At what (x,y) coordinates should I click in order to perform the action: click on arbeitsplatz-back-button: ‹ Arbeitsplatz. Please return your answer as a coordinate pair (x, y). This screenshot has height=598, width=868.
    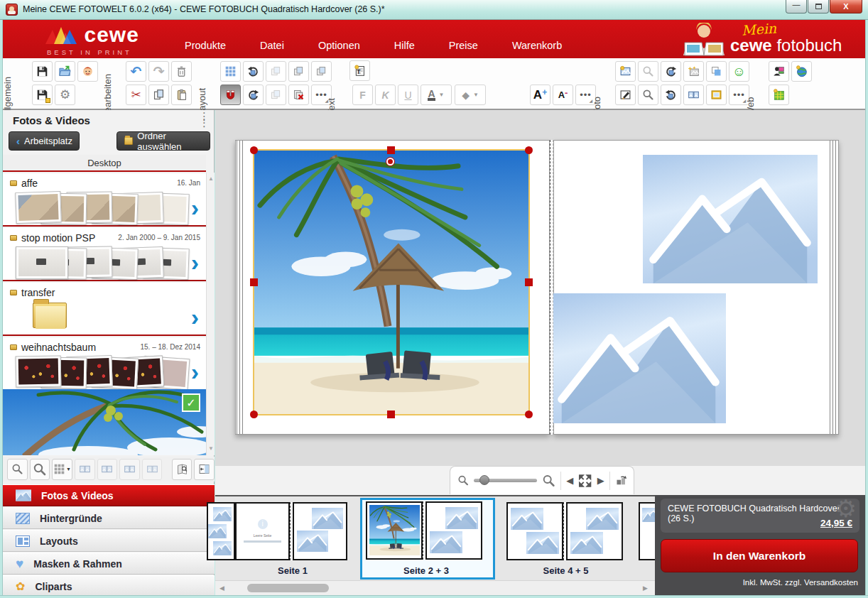
    Looking at the image, I should click on (44, 141).